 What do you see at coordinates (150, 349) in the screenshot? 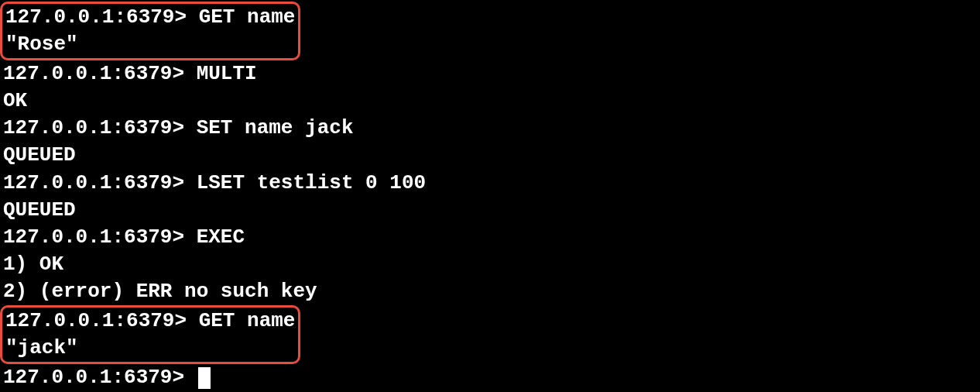
I see `output-line: "jack"` at bounding box center [150, 349].